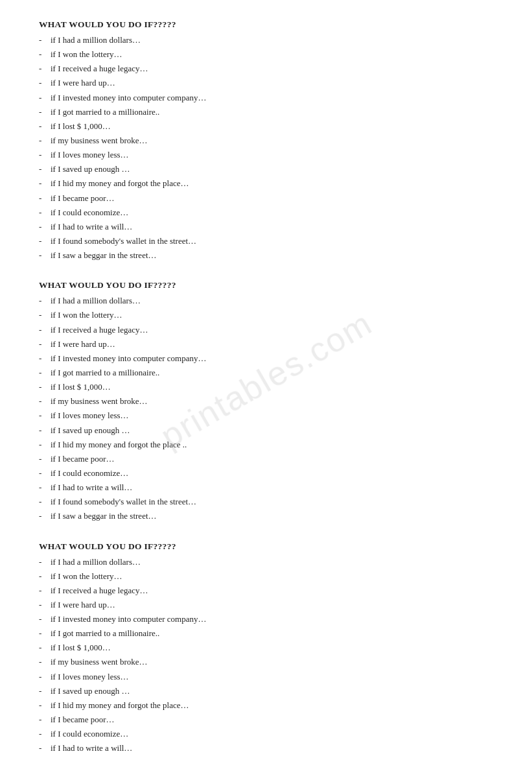  What do you see at coordinates (266, 705) in the screenshot?
I see `list-item: -if I hid my money and forgot the place…` at bounding box center [266, 705].